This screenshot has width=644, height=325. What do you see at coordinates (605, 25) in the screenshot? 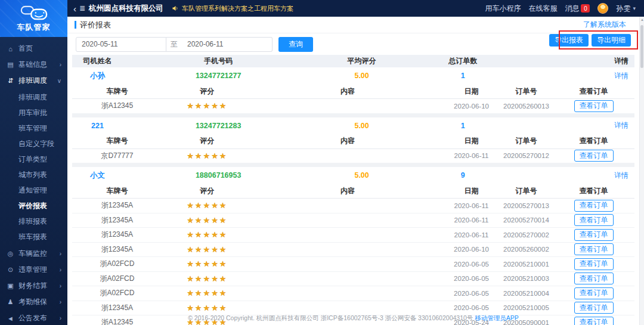
I see `system-version-link: 了解系统版本` at bounding box center [605, 25].